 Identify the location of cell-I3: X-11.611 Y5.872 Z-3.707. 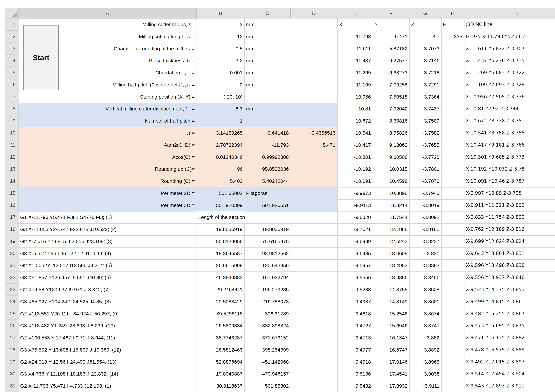
(510, 49).